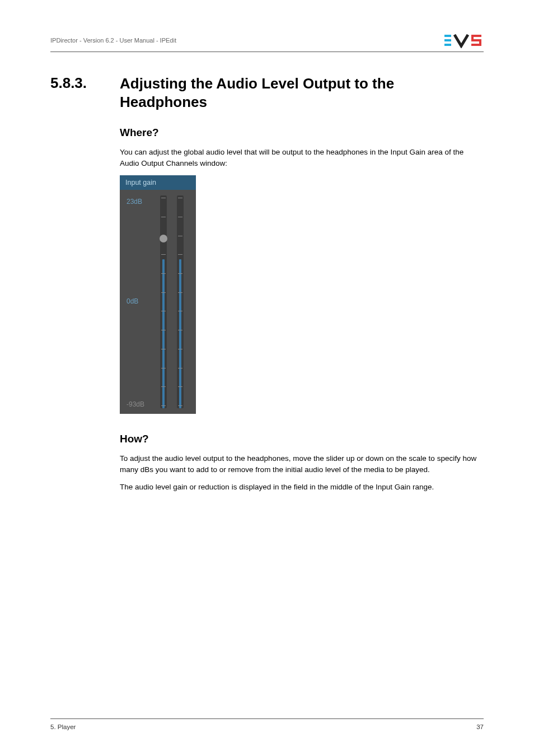 This screenshot has height=756, width=534. I want to click on where-text: You can adjust the global audio level th…, so click(302, 158).